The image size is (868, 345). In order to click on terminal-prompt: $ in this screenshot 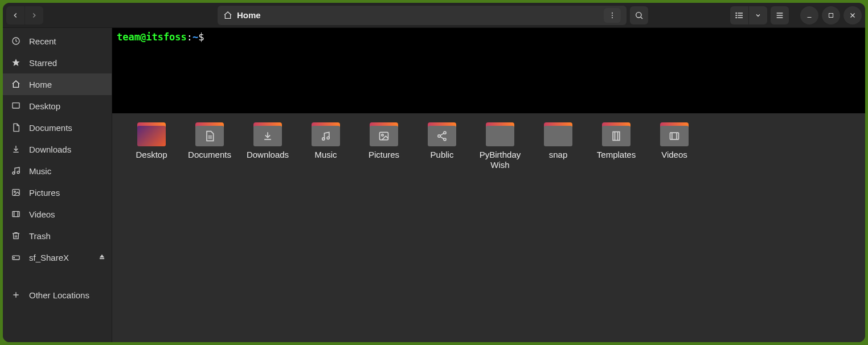, I will do `click(204, 37)`.